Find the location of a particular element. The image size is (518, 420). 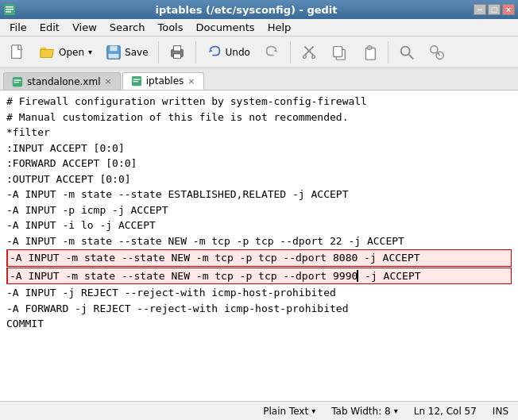

xml-tab-icon is located at coordinates (17, 82).